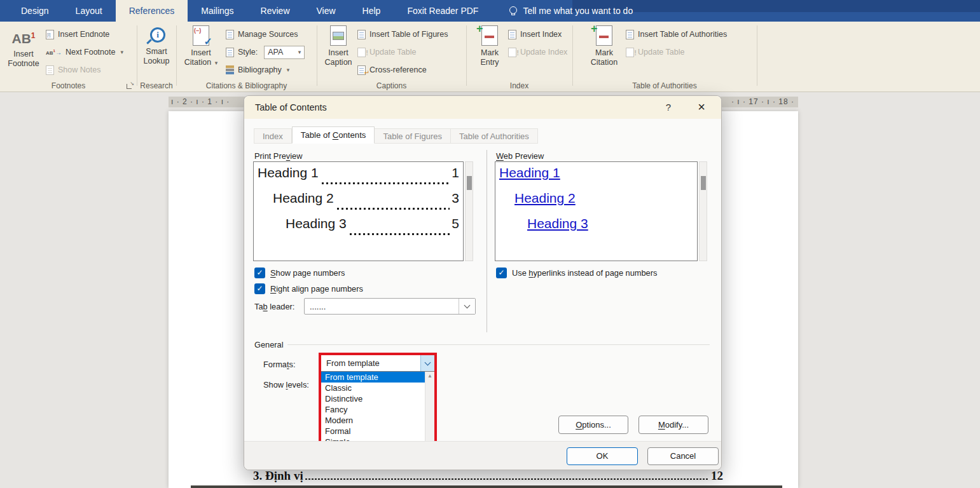 The height and width of the screenshot is (488, 980). I want to click on dialog-tab-table-of-figures: Table of Figures, so click(413, 136).